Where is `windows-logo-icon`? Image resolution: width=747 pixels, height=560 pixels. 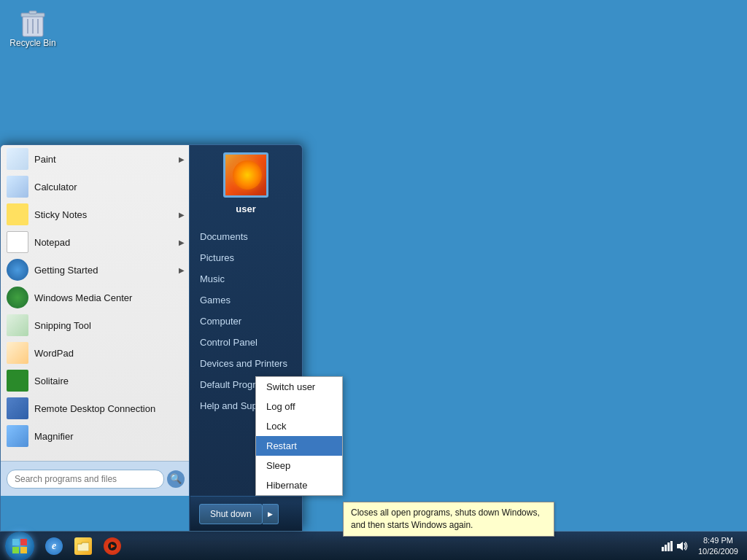 windows-logo-icon is located at coordinates (20, 546).